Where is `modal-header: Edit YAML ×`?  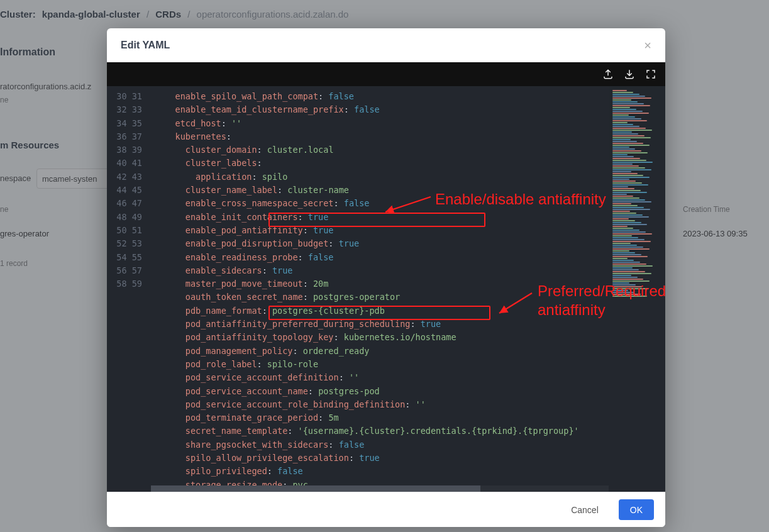 modal-header: Edit YAML × is located at coordinates (386, 45).